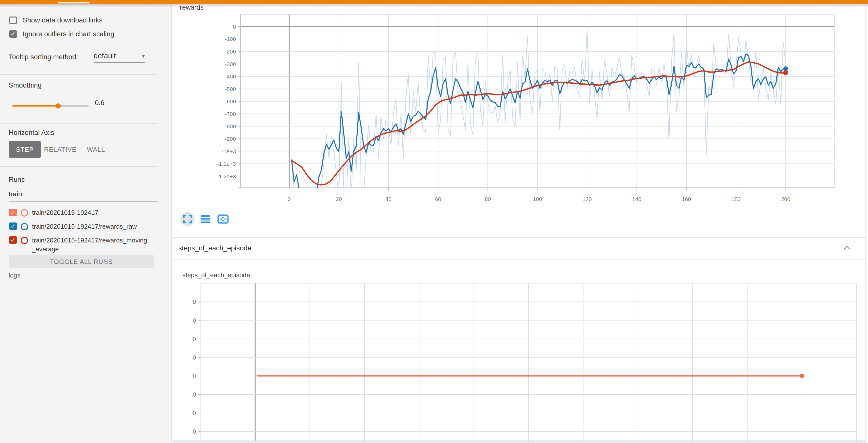 The height and width of the screenshot is (443, 868). I want to click on svg-text: 60, so click(438, 199).